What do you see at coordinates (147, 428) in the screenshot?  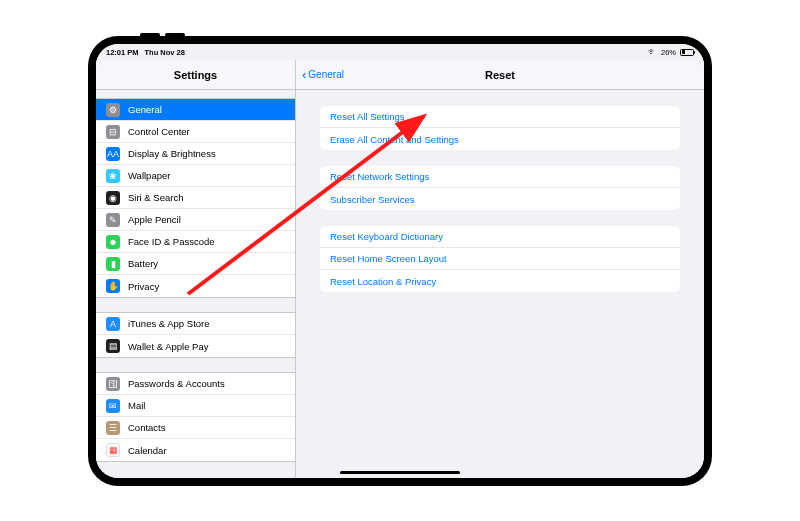 I see `sidebar-item-label: Contacts` at bounding box center [147, 428].